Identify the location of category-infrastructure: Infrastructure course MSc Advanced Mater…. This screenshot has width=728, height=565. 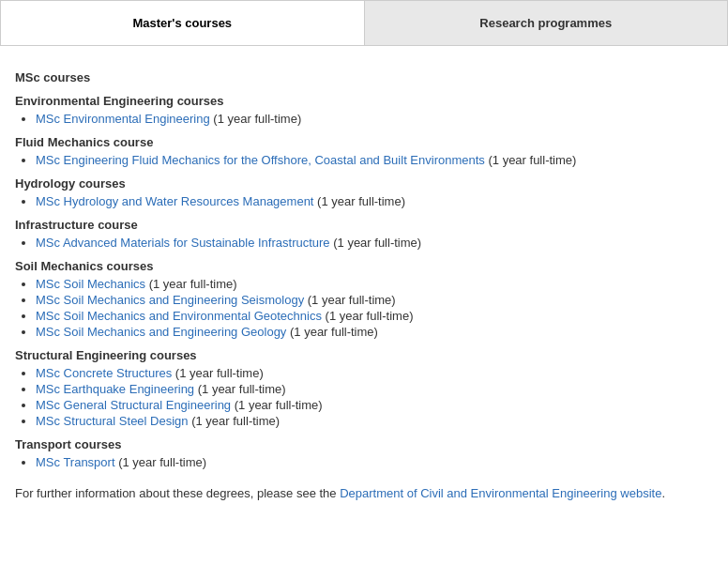
(364, 234).